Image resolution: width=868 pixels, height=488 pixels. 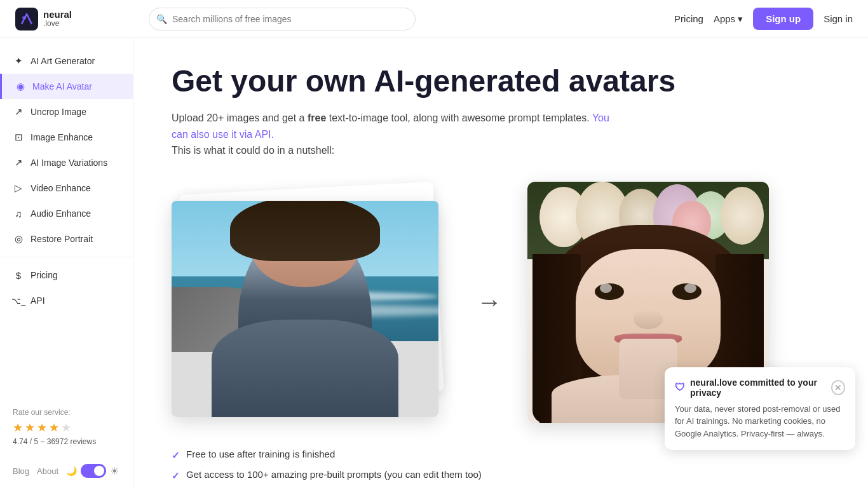 What do you see at coordinates (66, 61) in the screenshot?
I see `sidebar-item-ai-art-generator: ✦ AI Art Generator` at bounding box center [66, 61].